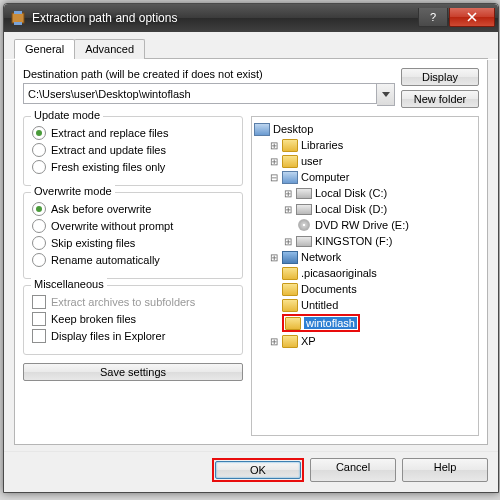 This screenshot has height=500, width=500. What do you see at coordinates (290, 258) in the screenshot?
I see `network-icon` at bounding box center [290, 258].